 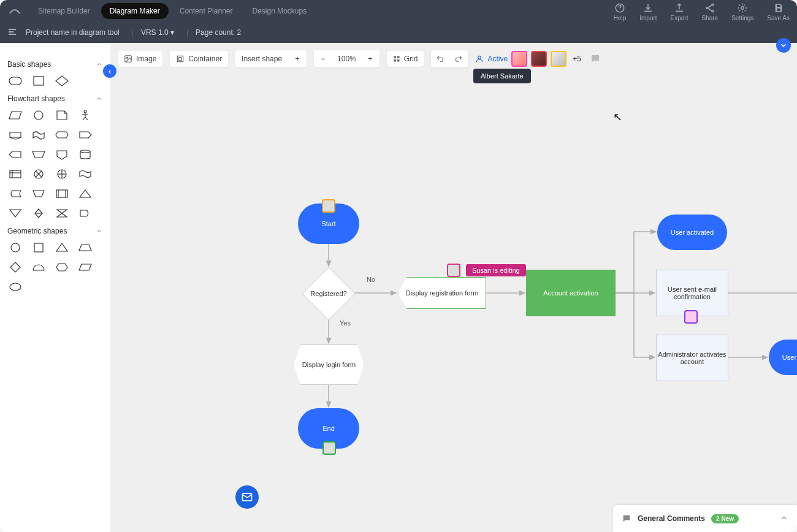 I want to click on shape-predefined, so click(x=62, y=194).